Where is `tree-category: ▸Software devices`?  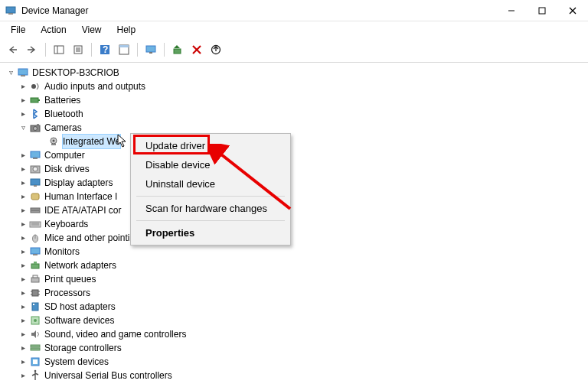
tree-category: ▸Software devices is located at coordinates (294, 320).